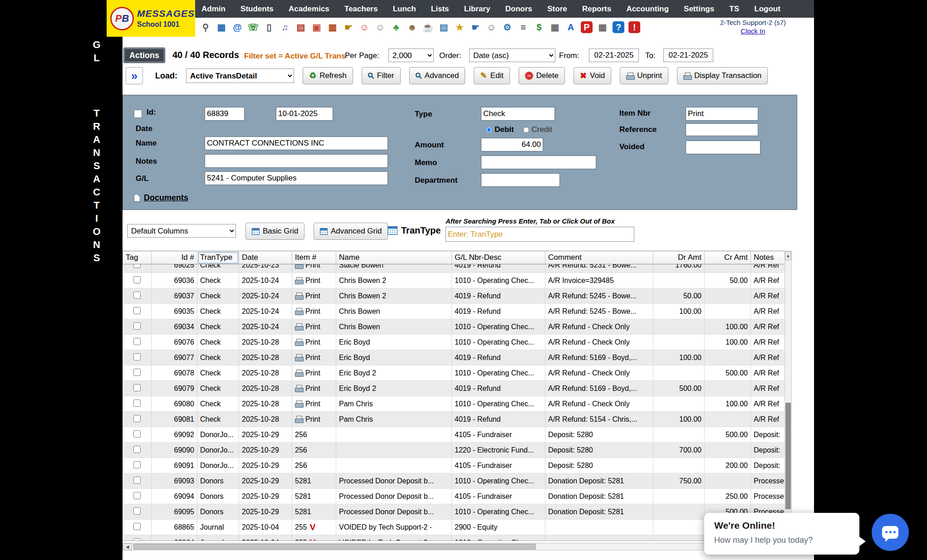 The image size is (927, 560). Describe the element at coordinates (394, 258) in the screenshot. I see `column-header: Name` at that location.